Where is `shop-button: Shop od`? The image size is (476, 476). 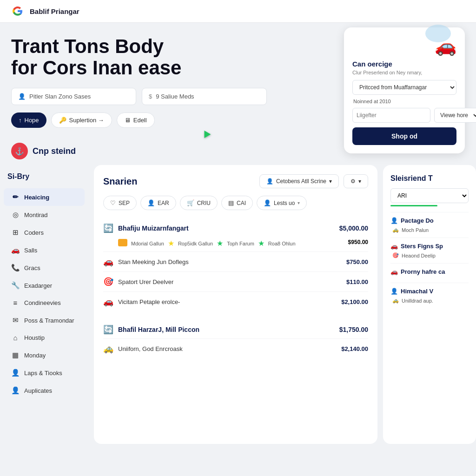
shop-button: Shop od is located at coordinates (404, 136).